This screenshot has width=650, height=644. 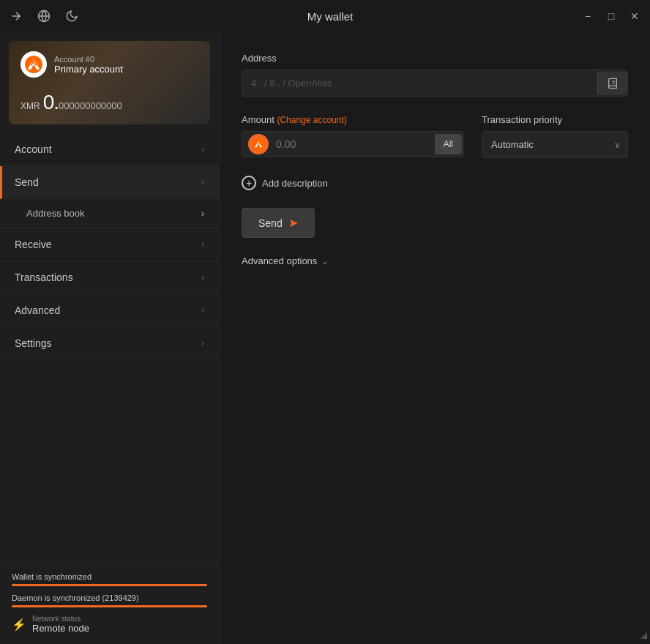 What do you see at coordinates (44, 277) in the screenshot?
I see `transactions-nav-label: Transactions` at bounding box center [44, 277].